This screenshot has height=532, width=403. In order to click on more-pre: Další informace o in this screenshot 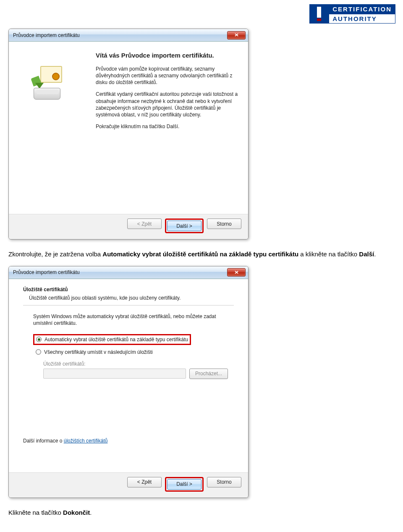, I will do `click(44, 441)`.